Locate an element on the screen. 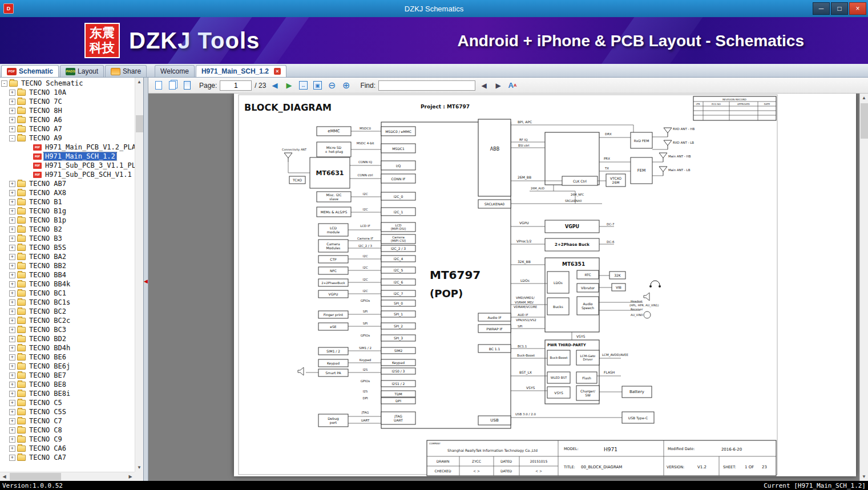 This screenshot has width=868, height=490. tree-vertical-scrollbar: ▲ ▼ is located at coordinates (139, 275).